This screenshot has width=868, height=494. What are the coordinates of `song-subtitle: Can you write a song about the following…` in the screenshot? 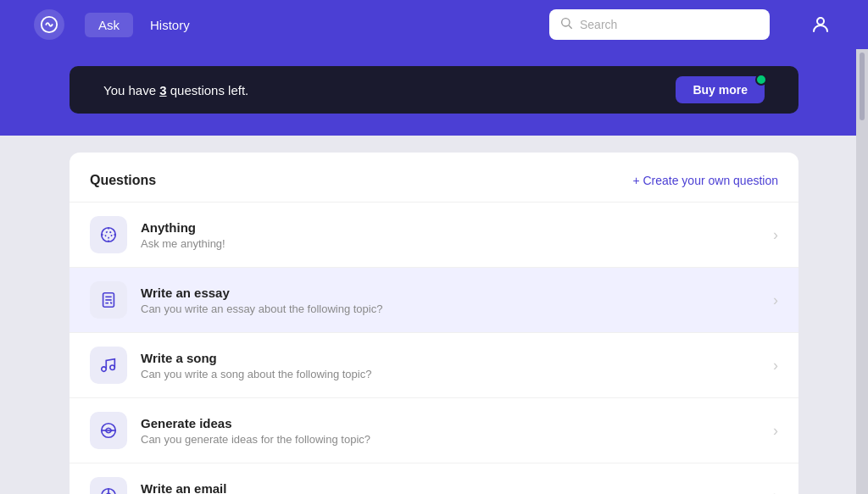 It's located at (450, 375).